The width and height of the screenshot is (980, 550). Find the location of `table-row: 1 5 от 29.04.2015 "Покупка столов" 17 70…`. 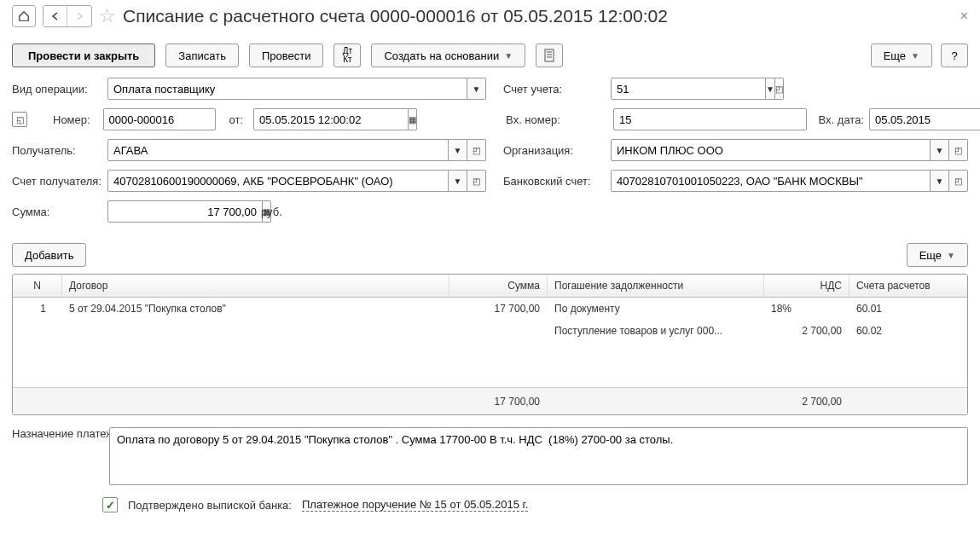

table-row: 1 5 от 29.04.2015 "Покупка столов" 17 70… is located at coordinates (490, 309).